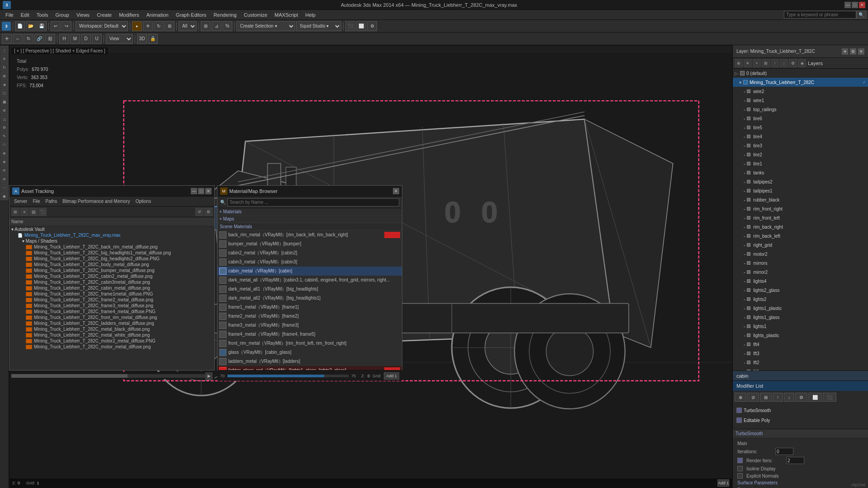 This screenshot has width=868, height=488. Describe the element at coordinates (310, 352) in the screenshot. I see `mat-row-glass: glass（VRayMtl）[cabin_glass]` at that location.